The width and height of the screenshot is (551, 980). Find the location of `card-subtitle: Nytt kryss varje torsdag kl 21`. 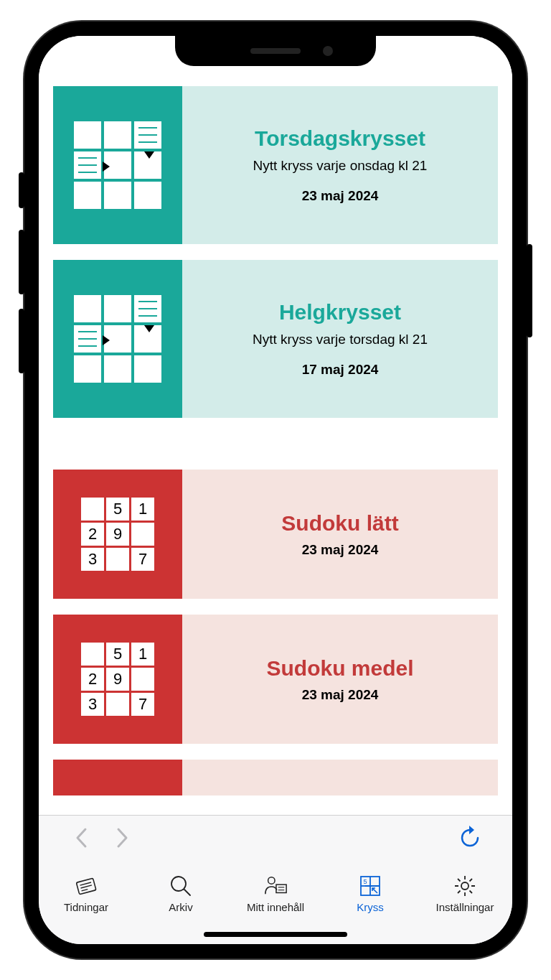

card-subtitle: Nytt kryss varje torsdag kl 21 is located at coordinates (340, 340).